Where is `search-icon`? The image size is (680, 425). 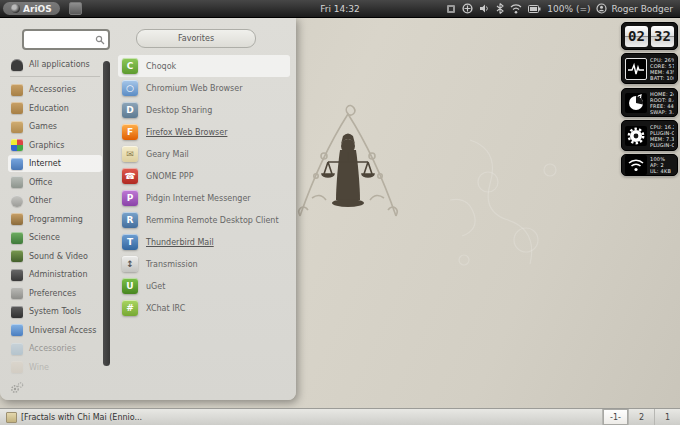 search-icon is located at coordinates (100, 40).